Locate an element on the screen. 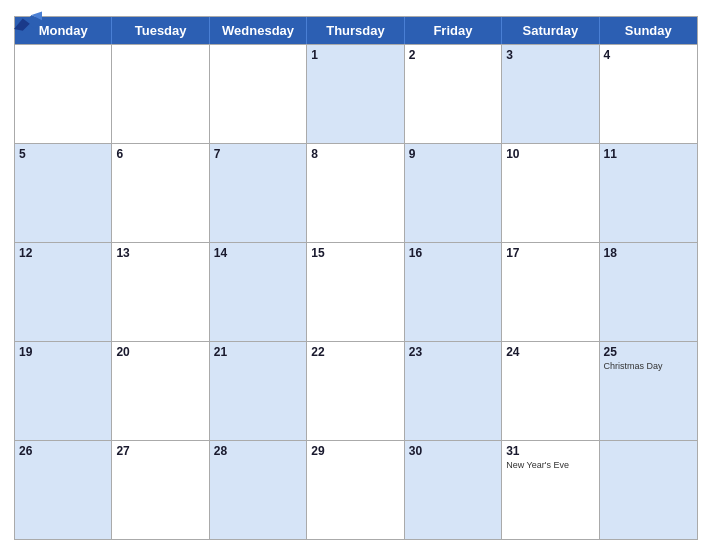  weekday-header-wednesday: Wednesday is located at coordinates (258, 30).